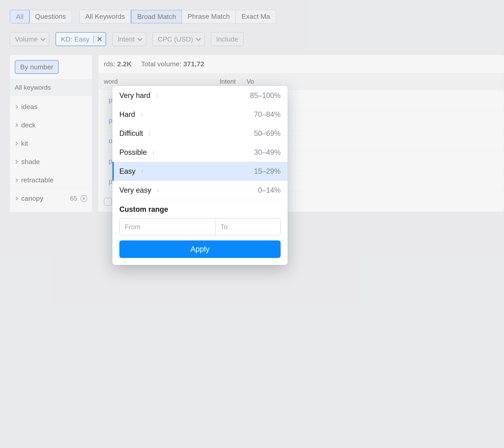 This screenshot has width=504, height=448. Describe the element at coordinates (179, 39) in the screenshot. I see `filter-cpc: CPC (USD)` at that location.